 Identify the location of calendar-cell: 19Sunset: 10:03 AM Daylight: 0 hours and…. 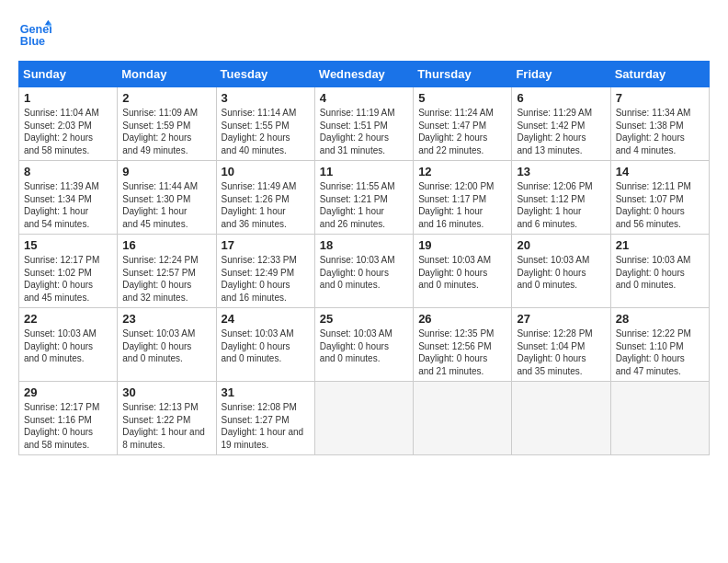
(463, 271).